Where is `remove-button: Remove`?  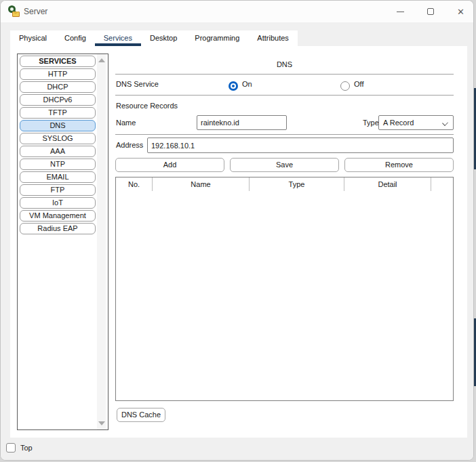 remove-button: Remove is located at coordinates (399, 165).